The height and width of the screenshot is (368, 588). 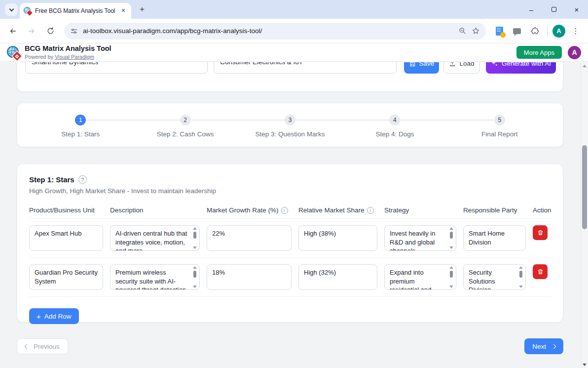 What do you see at coordinates (28, 11) in the screenshot?
I see `favicon` at bounding box center [28, 11].